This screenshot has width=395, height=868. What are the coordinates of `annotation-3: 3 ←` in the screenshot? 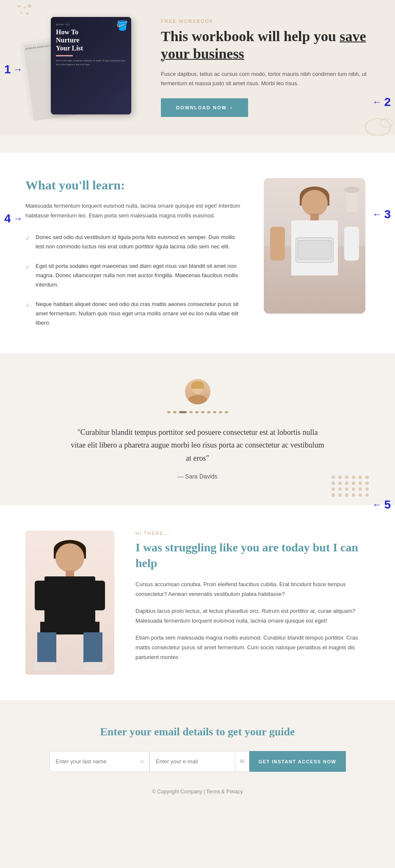 It's located at (381, 214).